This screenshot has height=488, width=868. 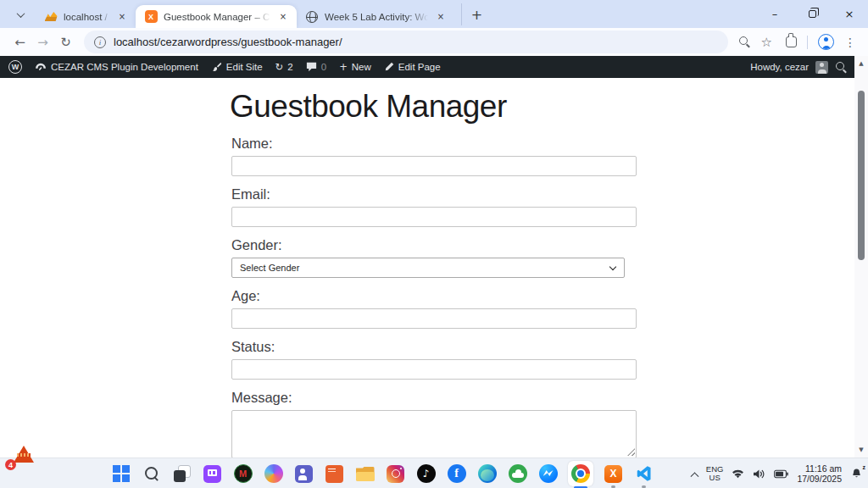 I want to click on new-content-menu: + New, so click(x=355, y=67).